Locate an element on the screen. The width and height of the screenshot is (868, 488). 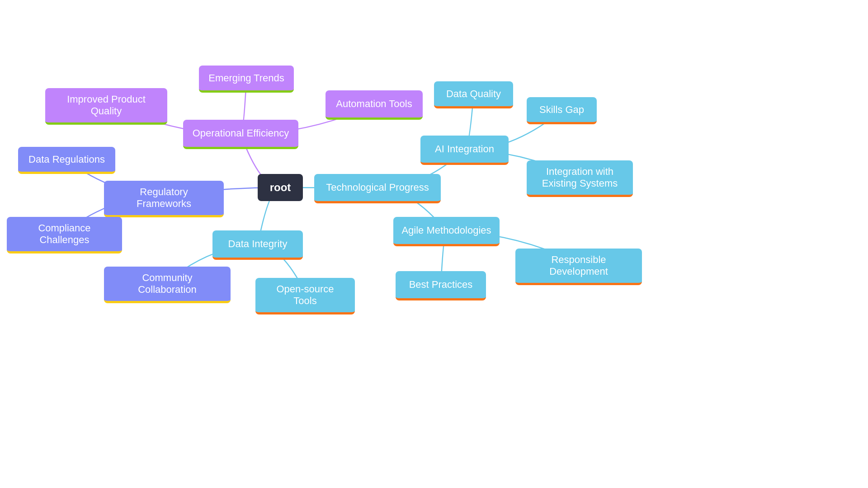
node-integration_existing: Integration with Existing Systems is located at coordinates (580, 179).